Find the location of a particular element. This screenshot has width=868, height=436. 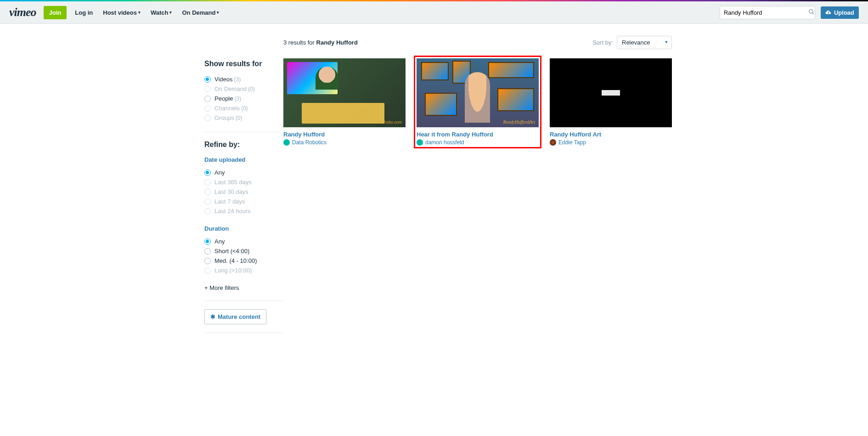

filter-option: Med. (4 - 10:00) is located at coordinates (244, 261).